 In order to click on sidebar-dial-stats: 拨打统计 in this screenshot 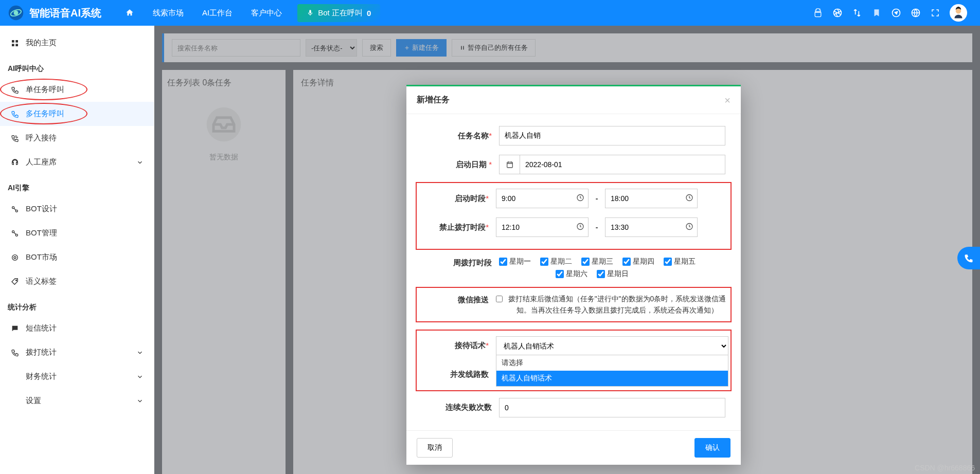, I will do `click(77, 353)`.